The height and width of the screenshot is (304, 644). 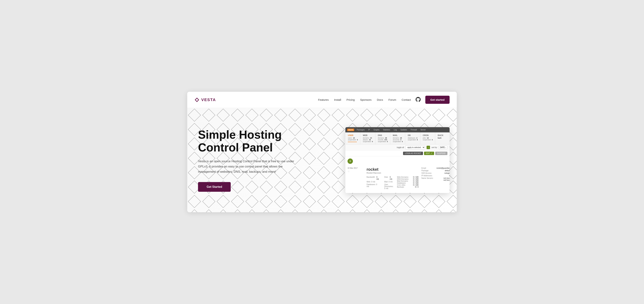 What do you see at coordinates (252, 160) in the screenshot?
I see `hero-left: Simple Hosting Control Panel Vesta is an…` at bounding box center [252, 160].